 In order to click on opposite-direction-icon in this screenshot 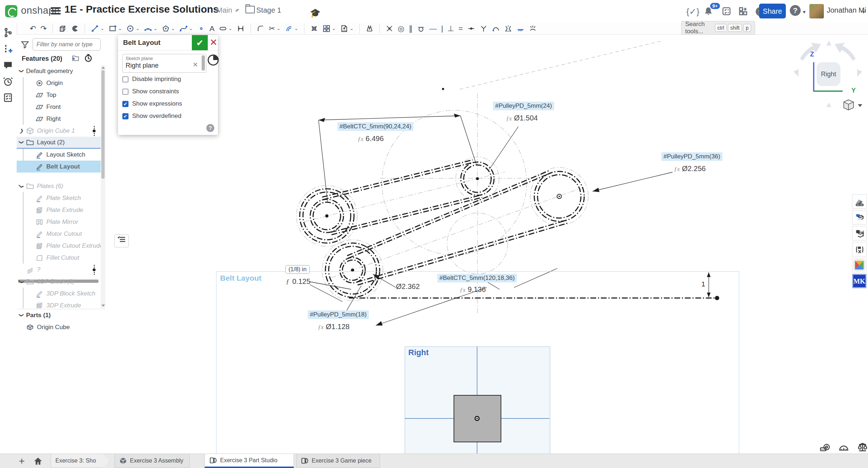, I will do `click(213, 60)`.